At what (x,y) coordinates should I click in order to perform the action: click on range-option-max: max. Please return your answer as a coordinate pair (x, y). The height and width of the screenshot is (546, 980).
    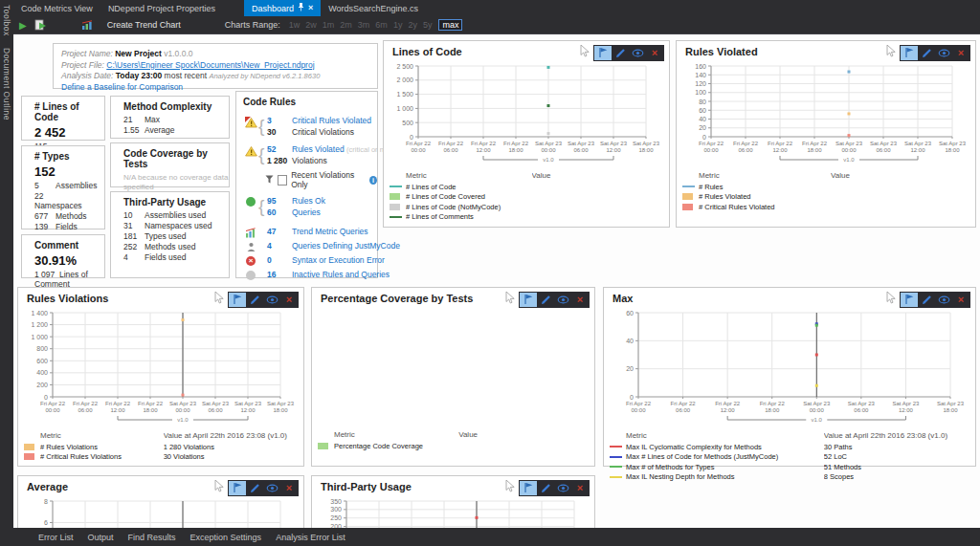
    Looking at the image, I should click on (450, 25).